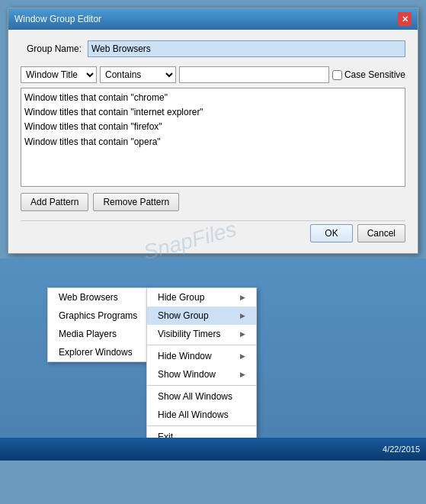  What do you see at coordinates (201, 334) in the screenshot?
I see `submenu-item-visibility-timers: Visibility Timers` at bounding box center [201, 334].